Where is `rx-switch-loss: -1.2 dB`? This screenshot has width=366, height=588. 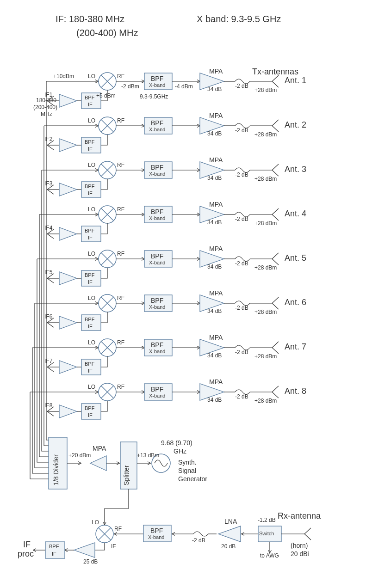 rx-switch-loss: -1.2 dB is located at coordinates (267, 520).